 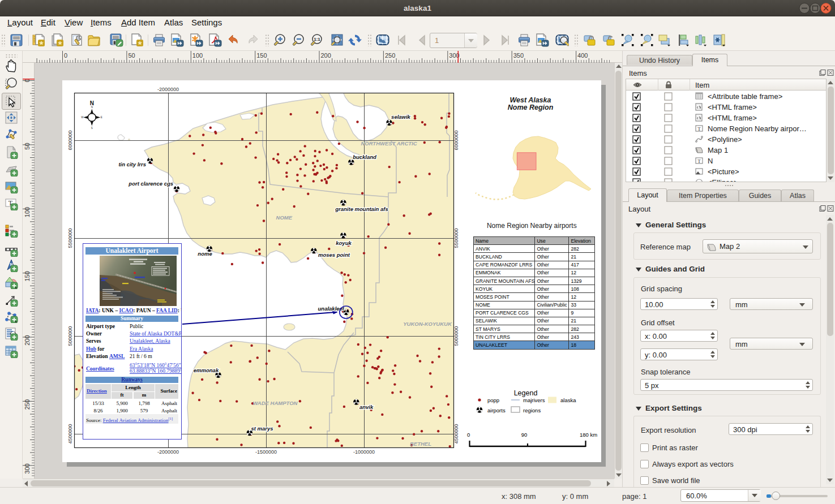 I want to click on svg-text: granite mountain afs, so click(x=361, y=209).